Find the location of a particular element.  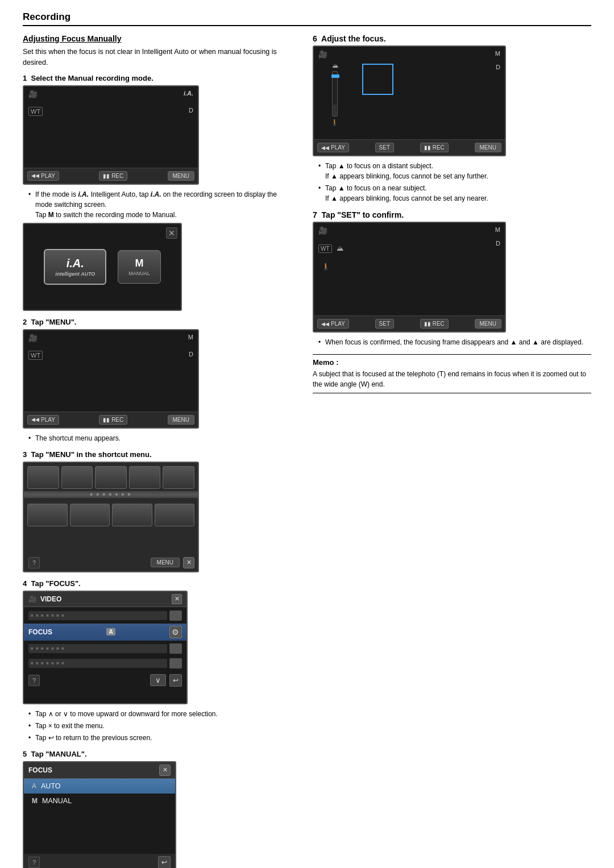

page-title: Recording is located at coordinates (307, 17).